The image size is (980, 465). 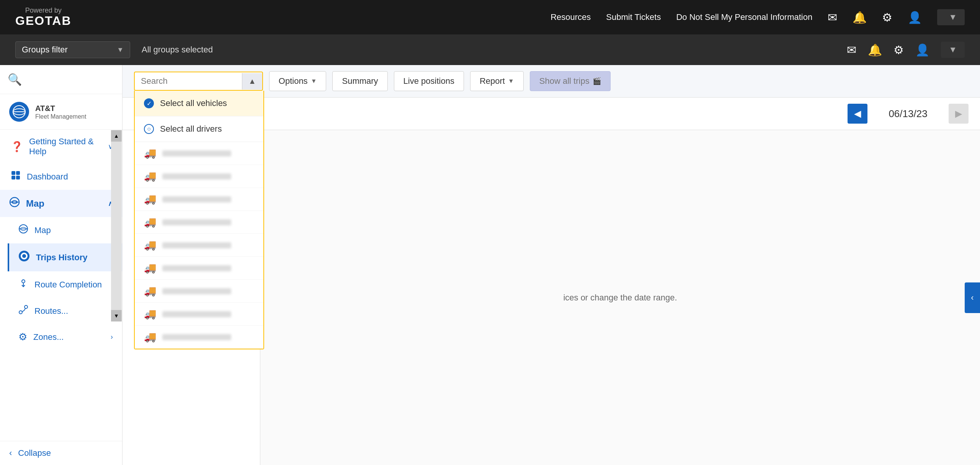 What do you see at coordinates (15, 204) in the screenshot?
I see `map-section-icon` at bounding box center [15, 204].